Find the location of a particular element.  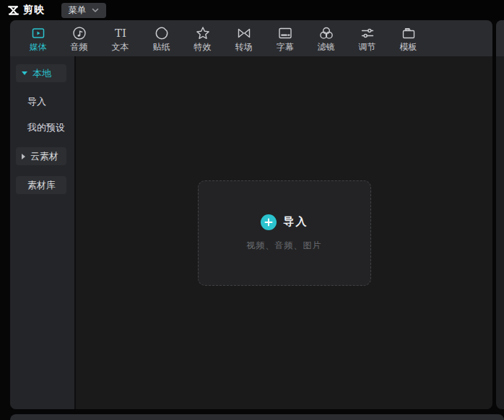

sidebar-item-label: 素材库 is located at coordinates (42, 185).